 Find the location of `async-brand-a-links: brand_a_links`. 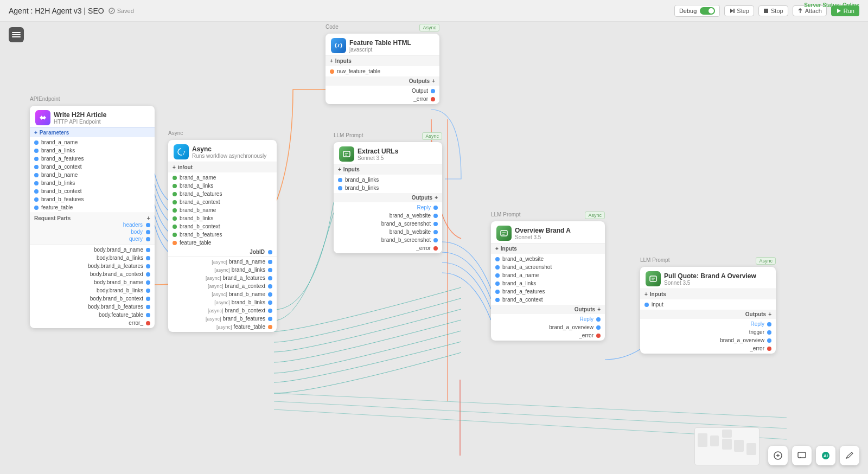

async-brand-a-links: brand_a_links is located at coordinates (222, 185).